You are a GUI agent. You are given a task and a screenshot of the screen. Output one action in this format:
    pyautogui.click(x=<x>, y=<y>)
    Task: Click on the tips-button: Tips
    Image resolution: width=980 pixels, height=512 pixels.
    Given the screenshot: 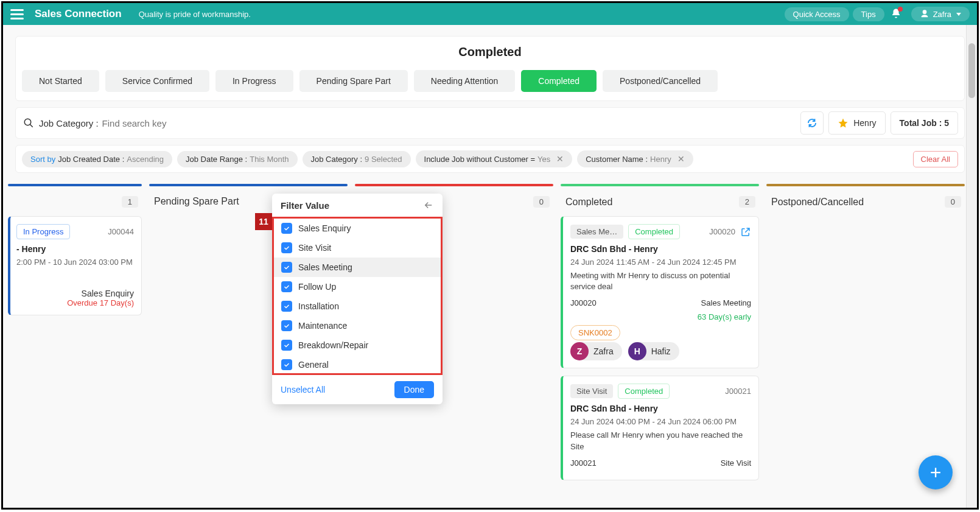 What is the action you would take?
    pyautogui.click(x=869, y=15)
    